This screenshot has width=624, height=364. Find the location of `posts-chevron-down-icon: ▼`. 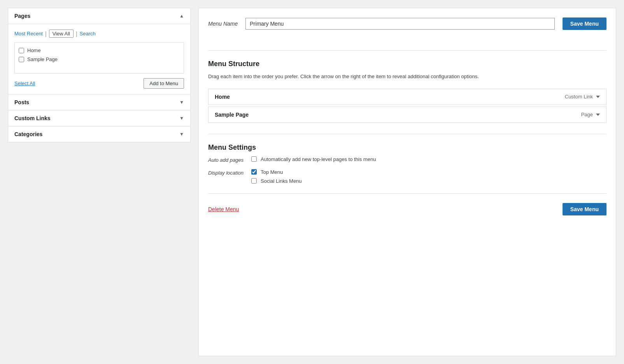

posts-chevron-down-icon: ▼ is located at coordinates (182, 102).